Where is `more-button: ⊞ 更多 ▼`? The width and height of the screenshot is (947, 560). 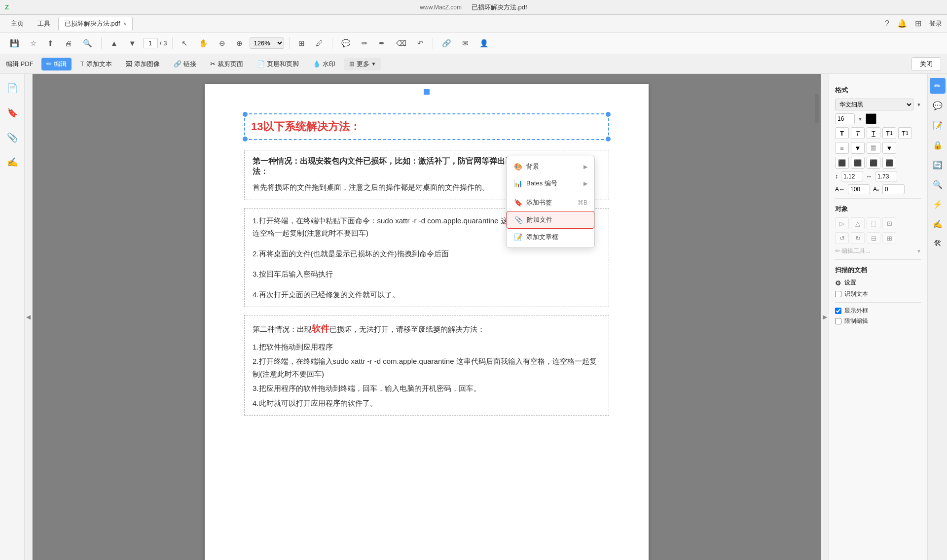
more-button: ⊞ 更多 ▼ is located at coordinates (363, 64).